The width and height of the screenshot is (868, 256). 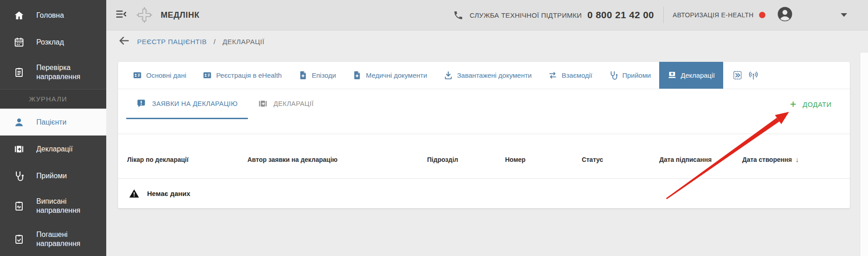 I want to click on sidebar-item-label: Головна, so click(x=50, y=15).